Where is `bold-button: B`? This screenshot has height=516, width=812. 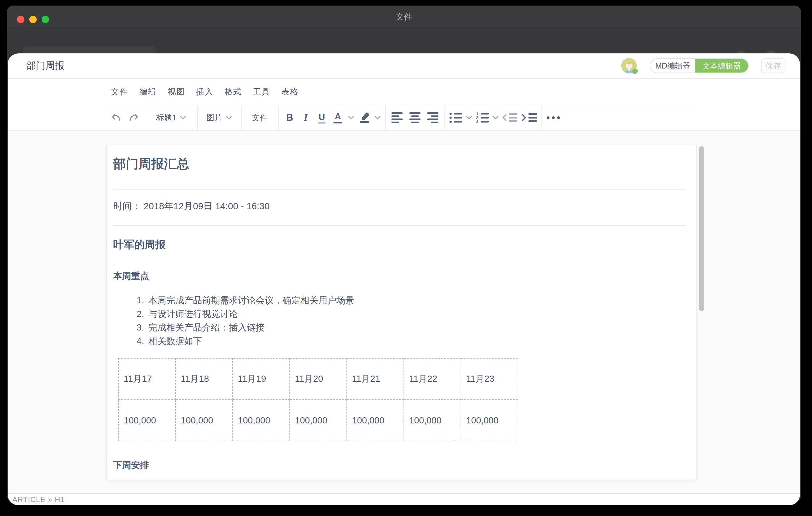 bold-button: B is located at coordinates (290, 117).